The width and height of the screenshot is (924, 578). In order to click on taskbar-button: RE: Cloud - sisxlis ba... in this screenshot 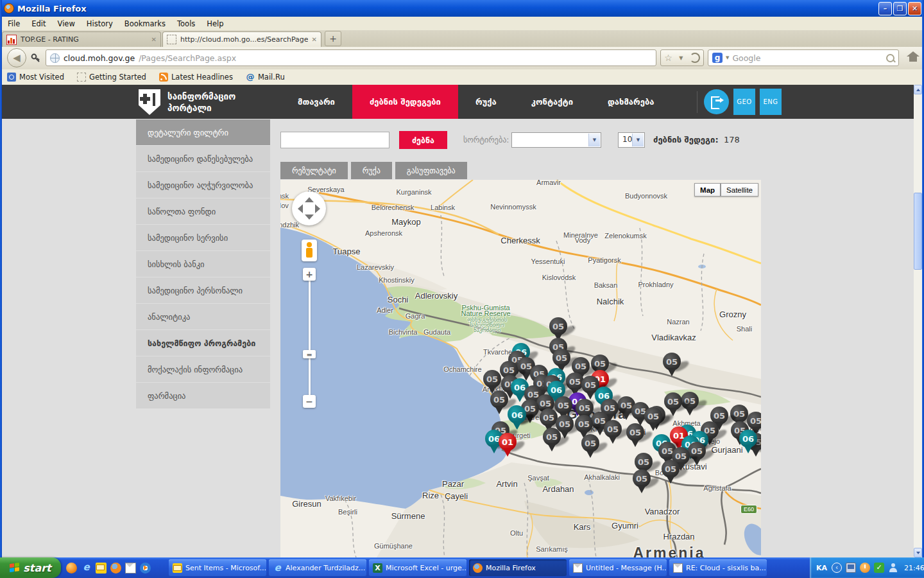, I will do `click(718, 568)`.